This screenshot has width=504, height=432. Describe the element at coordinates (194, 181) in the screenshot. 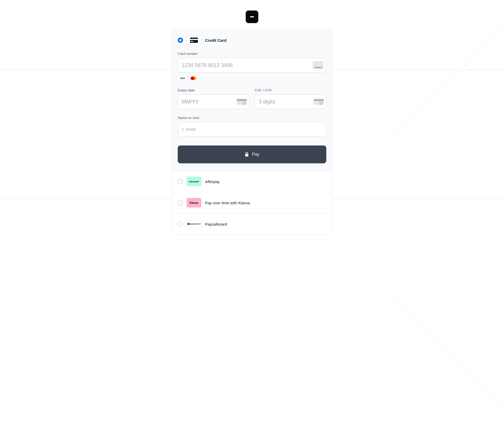

I see `afterpay-chip: afterpay↺` at that location.